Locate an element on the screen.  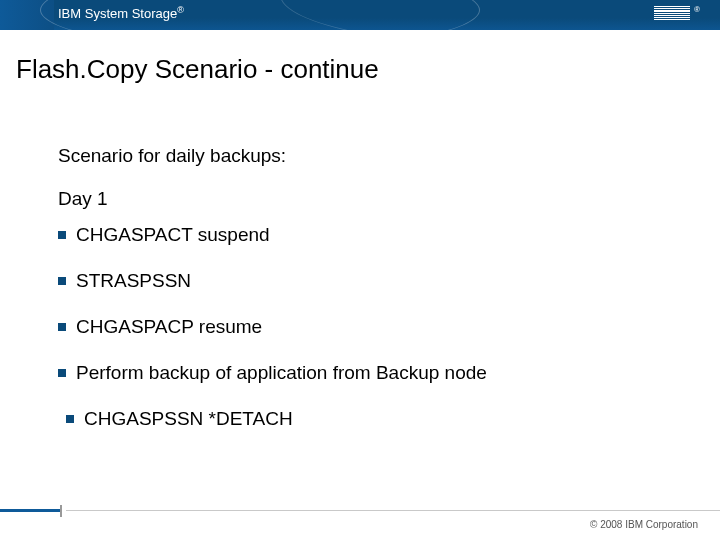
list-item: CHGASPACP resume is located at coordinates (369, 327).